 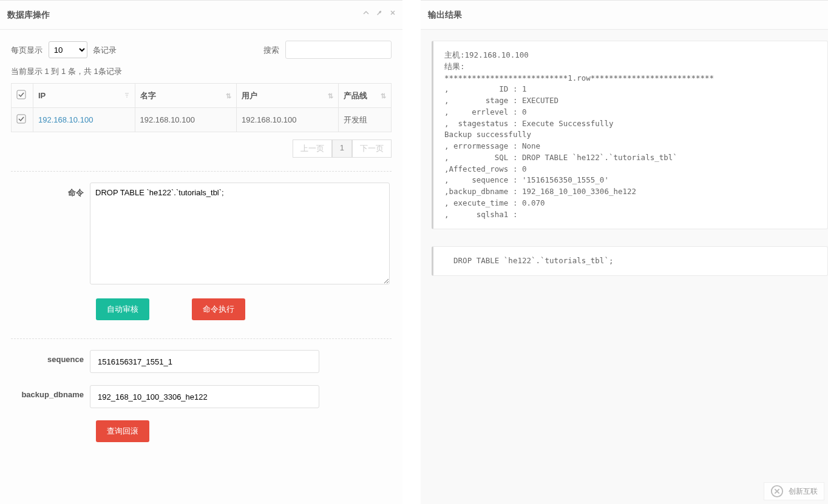 I want to click on header-ip: IP, so click(x=84, y=96).